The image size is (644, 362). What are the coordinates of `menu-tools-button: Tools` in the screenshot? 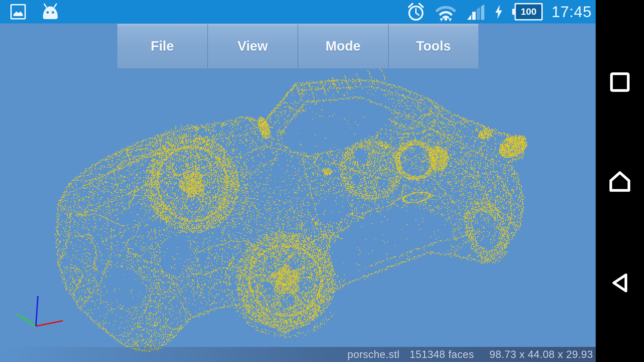 It's located at (433, 46).